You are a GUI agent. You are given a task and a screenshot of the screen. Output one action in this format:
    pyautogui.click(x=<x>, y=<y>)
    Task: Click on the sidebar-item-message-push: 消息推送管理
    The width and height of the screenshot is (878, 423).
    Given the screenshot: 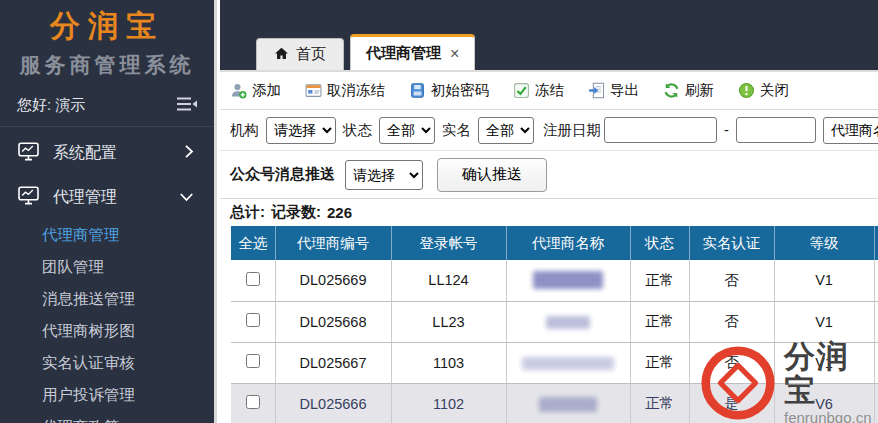 What is the action you would take?
    pyautogui.click(x=107, y=299)
    